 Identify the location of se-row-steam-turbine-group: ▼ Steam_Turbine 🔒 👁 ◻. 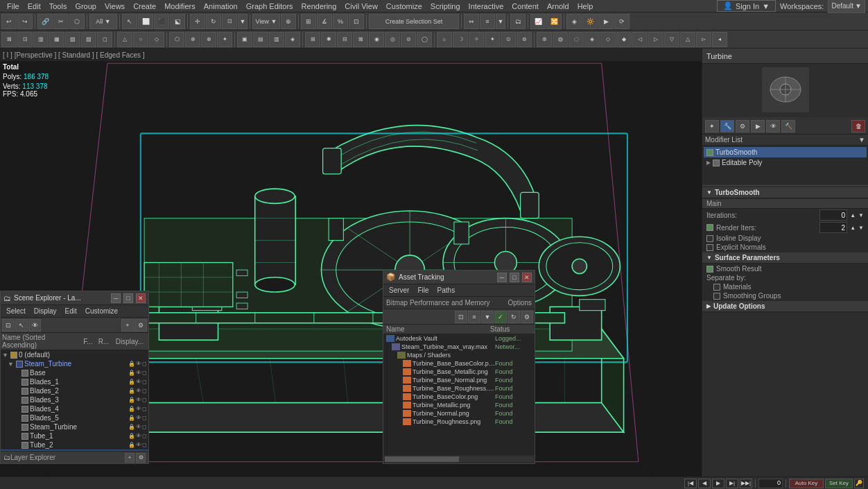
(75, 363).